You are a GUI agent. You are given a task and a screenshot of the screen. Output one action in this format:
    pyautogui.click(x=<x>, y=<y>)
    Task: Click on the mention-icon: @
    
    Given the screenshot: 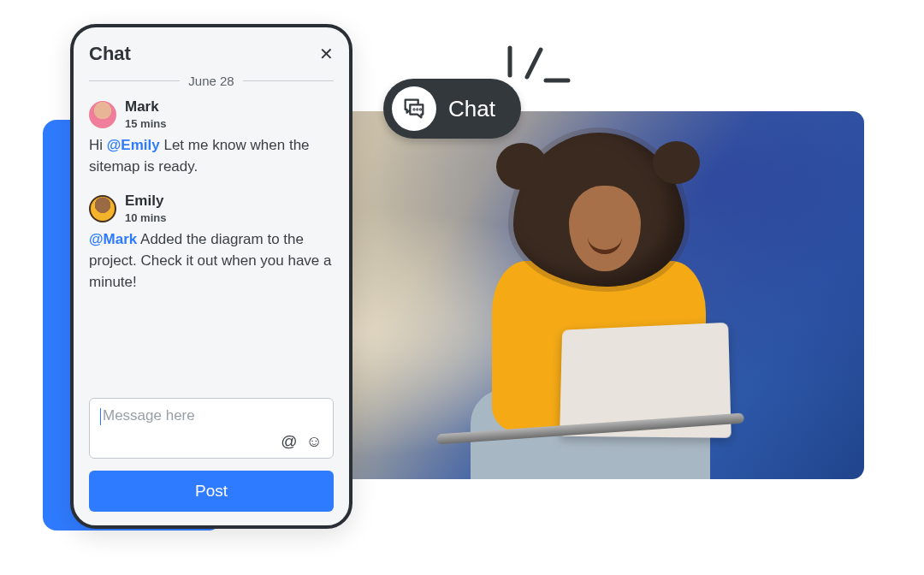 What is the action you would take?
    pyautogui.click(x=289, y=442)
    